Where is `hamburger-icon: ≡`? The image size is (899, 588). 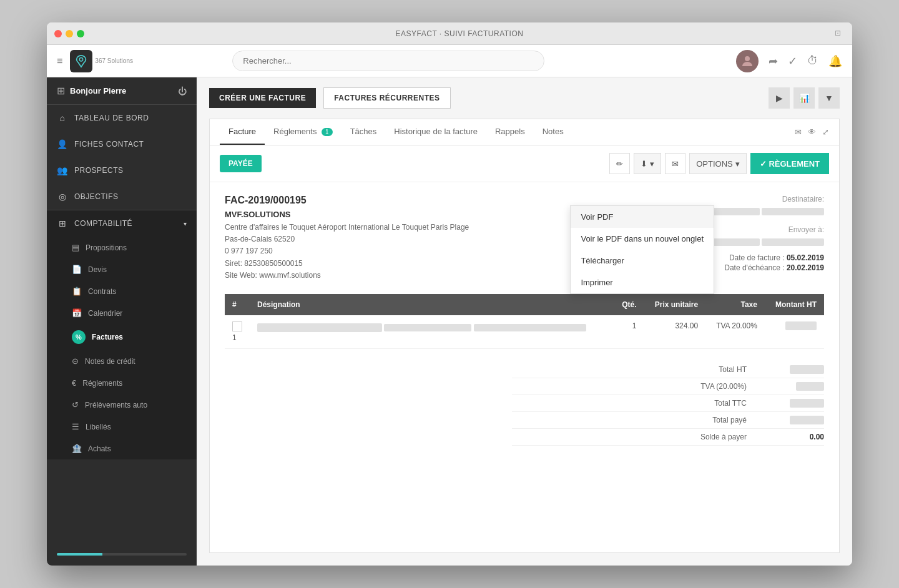 hamburger-icon: ≡ is located at coordinates (60, 61).